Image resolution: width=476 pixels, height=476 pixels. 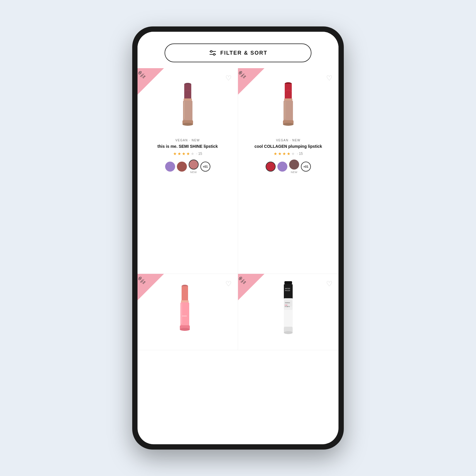 I want to click on rating-count-2: · 15, so click(x=300, y=154).